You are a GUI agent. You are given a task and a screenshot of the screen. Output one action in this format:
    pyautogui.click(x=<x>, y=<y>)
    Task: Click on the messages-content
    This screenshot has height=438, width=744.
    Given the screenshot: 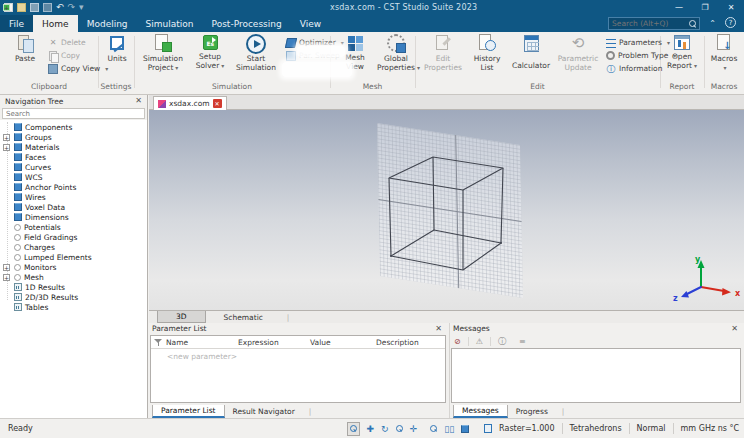 What is the action you would take?
    pyautogui.click(x=596, y=376)
    